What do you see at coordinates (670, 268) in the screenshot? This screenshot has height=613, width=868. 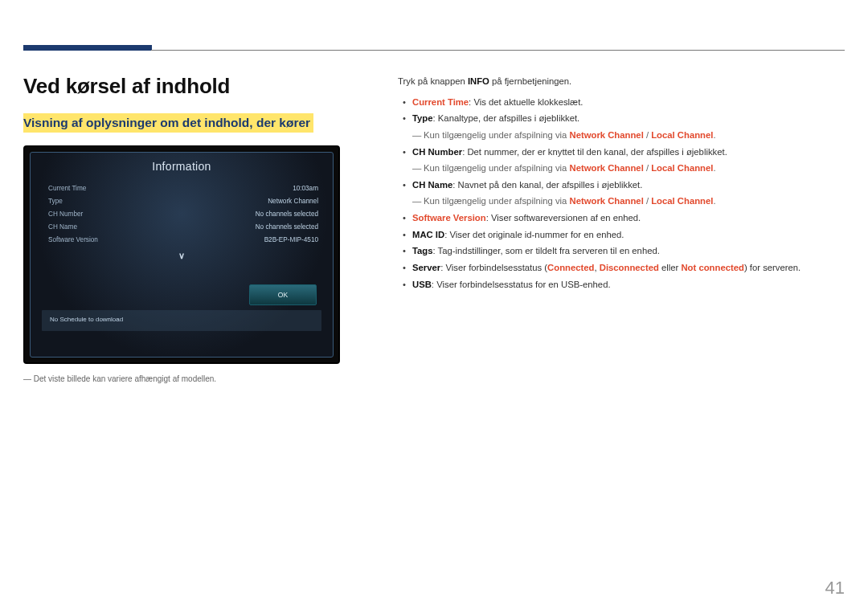 I see `sep: eller` at bounding box center [670, 268].